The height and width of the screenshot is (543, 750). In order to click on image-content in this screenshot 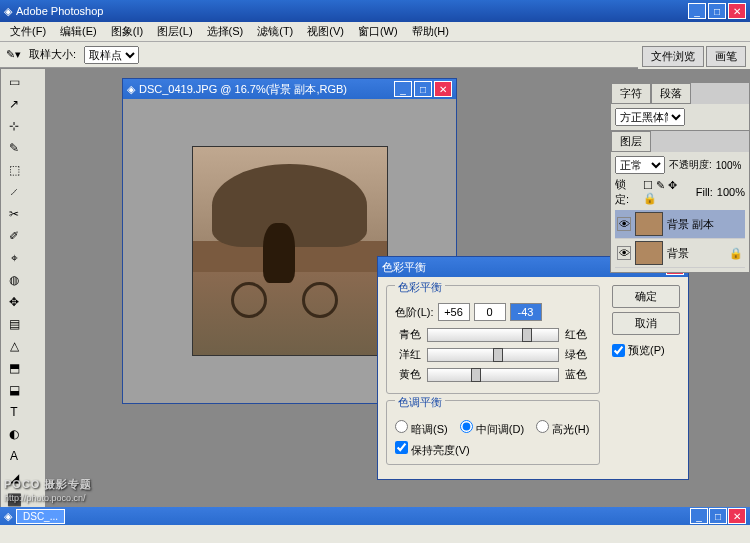, I will do `click(290, 251)`.